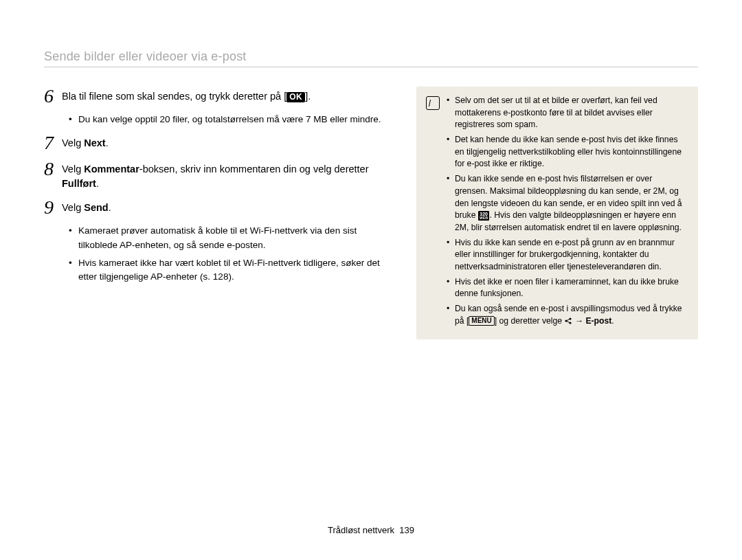 Image resolution: width=742 pixels, height=560 pixels. Describe the element at coordinates (613, 321) in the screenshot. I see `note-post: .` at that location.